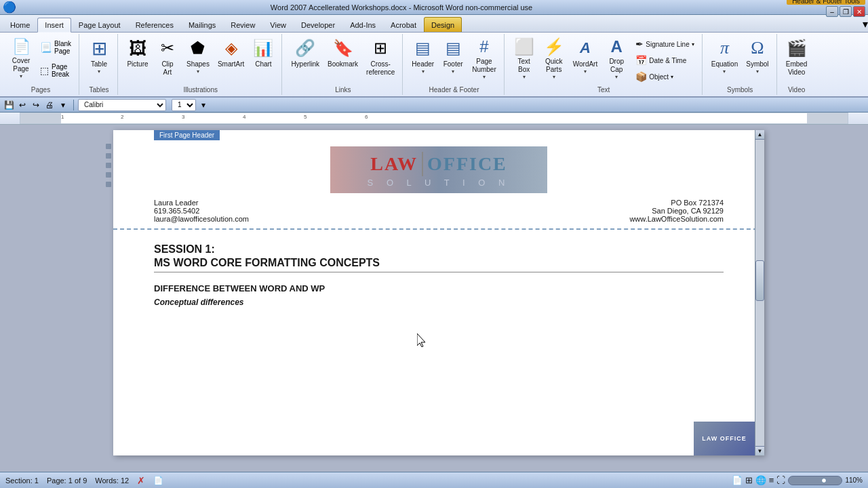  I want to click on session-title: SESSION 1:, so click(439, 249).